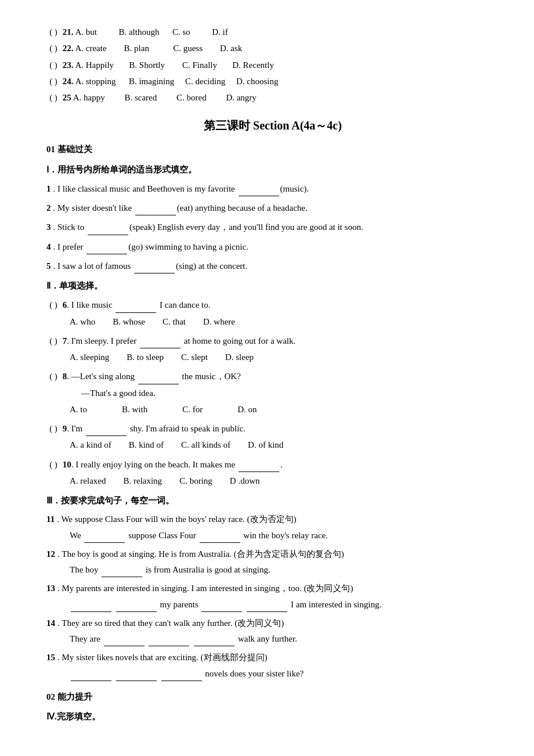 Image resolution: width=534 pixels, height=756 pixels. What do you see at coordinates (53, 305) in the screenshot?
I see `paren-6: ( )` at bounding box center [53, 305].